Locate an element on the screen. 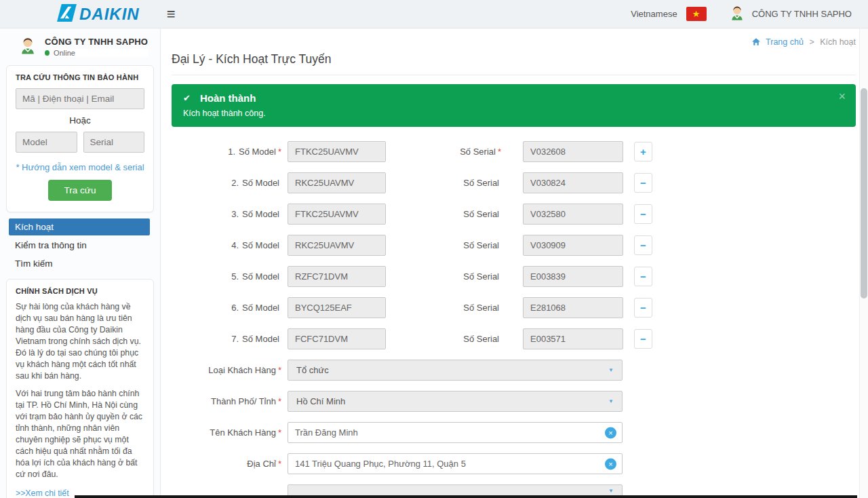  row-index: 2. is located at coordinates (235, 183).